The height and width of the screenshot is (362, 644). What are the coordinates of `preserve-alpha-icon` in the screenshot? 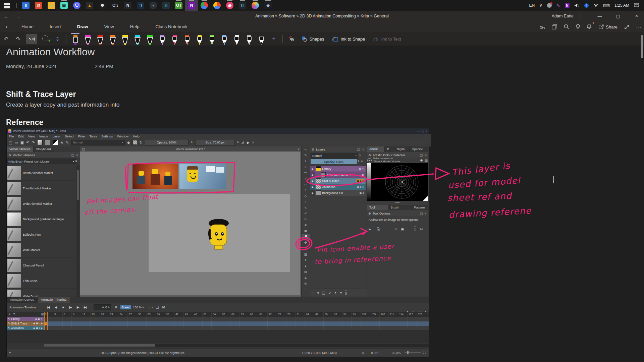 It's located at (135, 142).